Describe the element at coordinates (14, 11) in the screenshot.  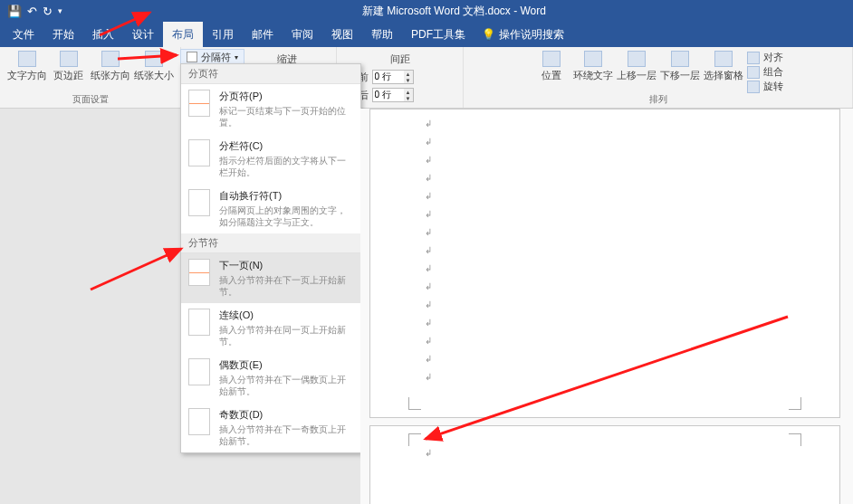
I see `save-icon: 💾` at that location.